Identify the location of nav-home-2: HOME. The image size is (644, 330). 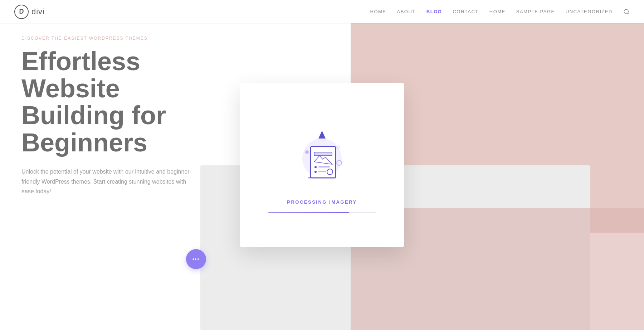
(497, 11).